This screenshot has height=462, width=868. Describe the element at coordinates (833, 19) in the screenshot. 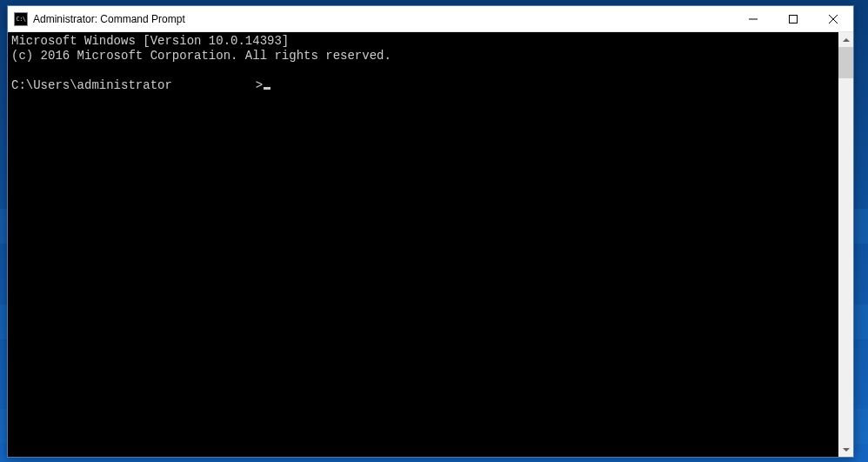

I see `close-button` at that location.